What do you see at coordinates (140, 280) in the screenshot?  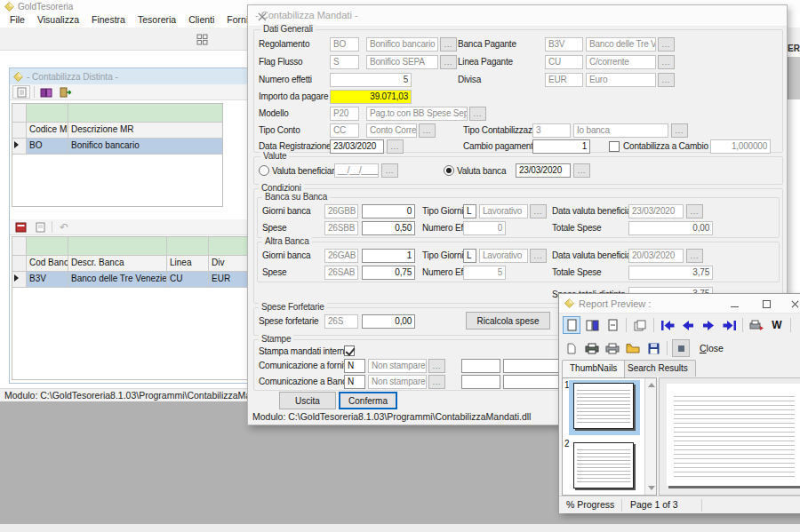 I see `table-row: B3V Banco delle Tre Venezie CU EUR` at bounding box center [140, 280].